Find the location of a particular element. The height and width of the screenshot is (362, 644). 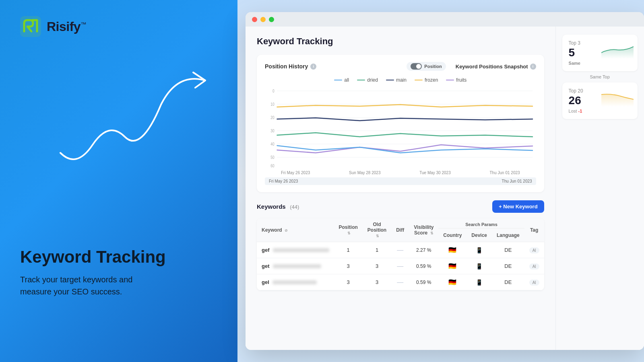

chart-svg: 0 10 20 30 40 50 60 is located at coordinates (400, 128).